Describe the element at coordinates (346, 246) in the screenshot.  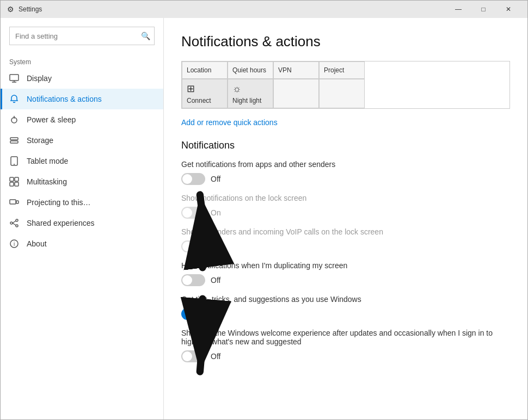
I see `toggle-row-2: On` at that location.